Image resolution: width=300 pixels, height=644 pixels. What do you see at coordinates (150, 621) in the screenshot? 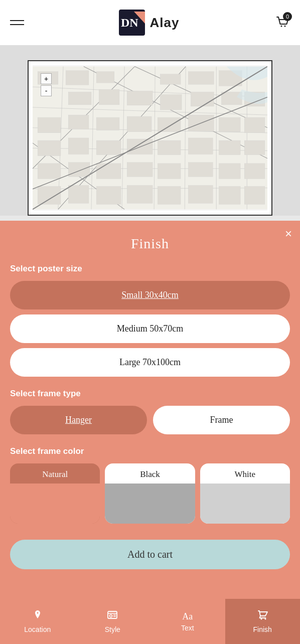
I see `bottom-nav: Location Style Aa Text` at bounding box center [150, 621].